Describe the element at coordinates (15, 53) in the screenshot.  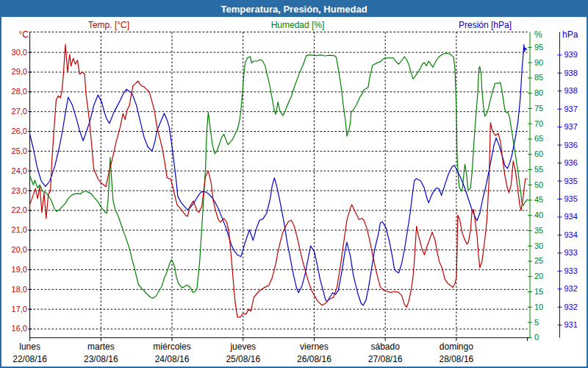
I see `temp-tick-label: 30,0` at that location.